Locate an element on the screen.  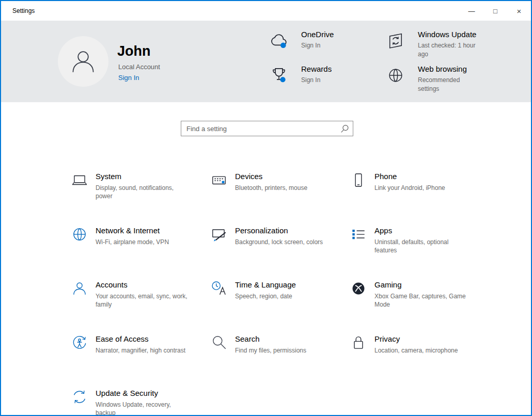
web-browsing-globe-icon is located at coordinates (396, 75).